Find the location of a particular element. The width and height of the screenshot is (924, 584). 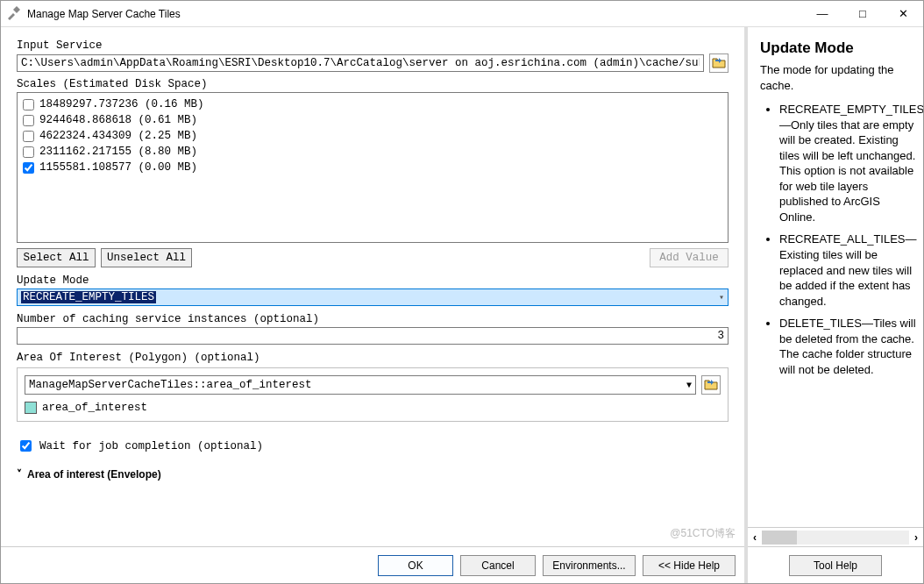

aoi-combo-value: ManageMapServerCacheTiles::area_of_inter… is located at coordinates (170, 385).